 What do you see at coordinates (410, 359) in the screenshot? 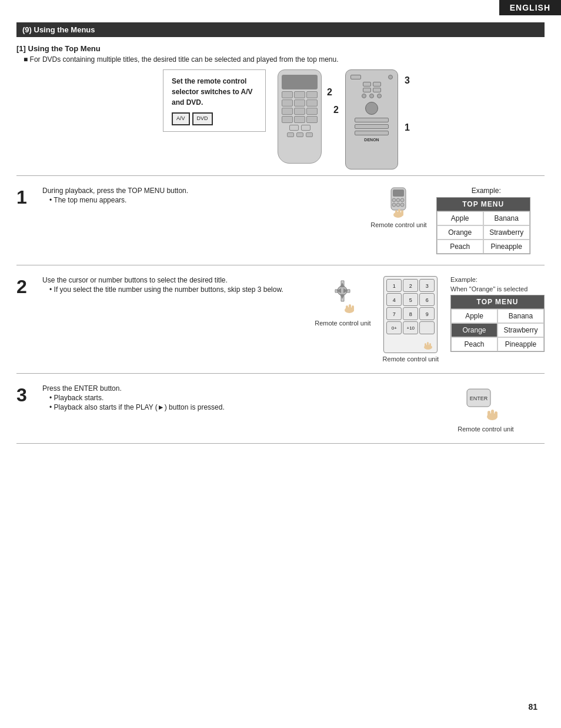
I see `step2-numpad-label: Remote control unit` at bounding box center [410, 359].